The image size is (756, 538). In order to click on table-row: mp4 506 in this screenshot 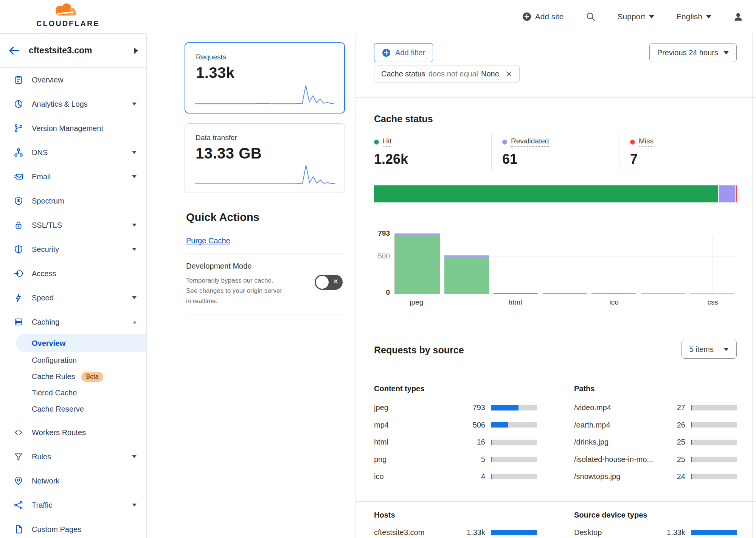, I will do `click(455, 425)`.